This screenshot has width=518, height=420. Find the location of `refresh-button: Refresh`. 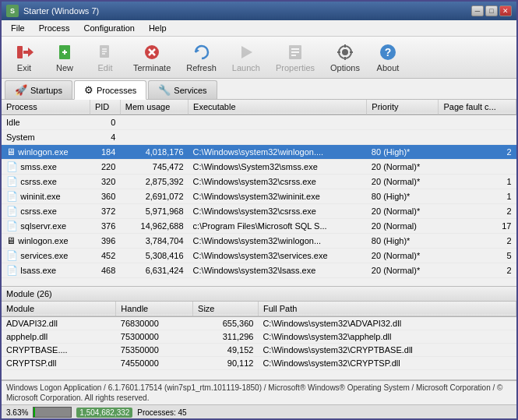

refresh-button: Refresh is located at coordinates (201, 58).